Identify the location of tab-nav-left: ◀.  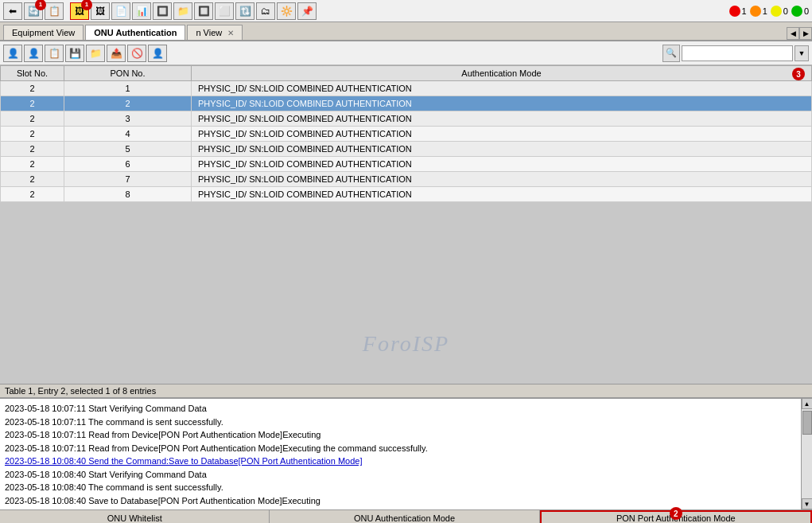
(793, 33).